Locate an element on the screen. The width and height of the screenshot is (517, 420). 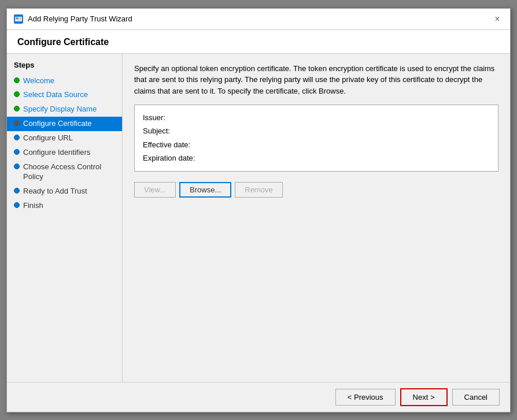
cert-effective-row: Effective date: is located at coordinates (316, 144).